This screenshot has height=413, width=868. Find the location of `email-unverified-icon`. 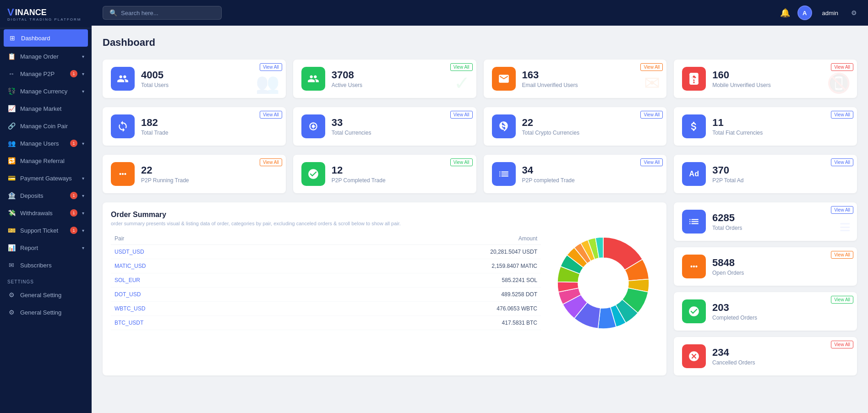

email-unverified-icon is located at coordinates (504, 79).